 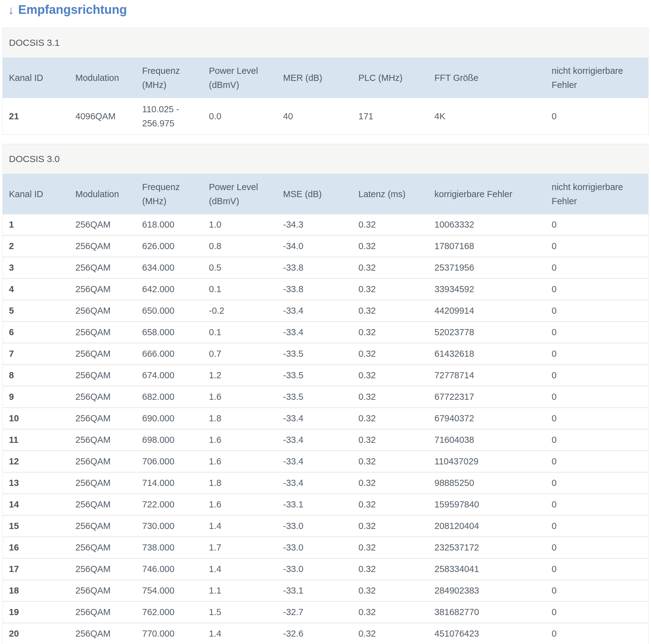 I want to click on cell: 10063332, so click(x=487, y=225).